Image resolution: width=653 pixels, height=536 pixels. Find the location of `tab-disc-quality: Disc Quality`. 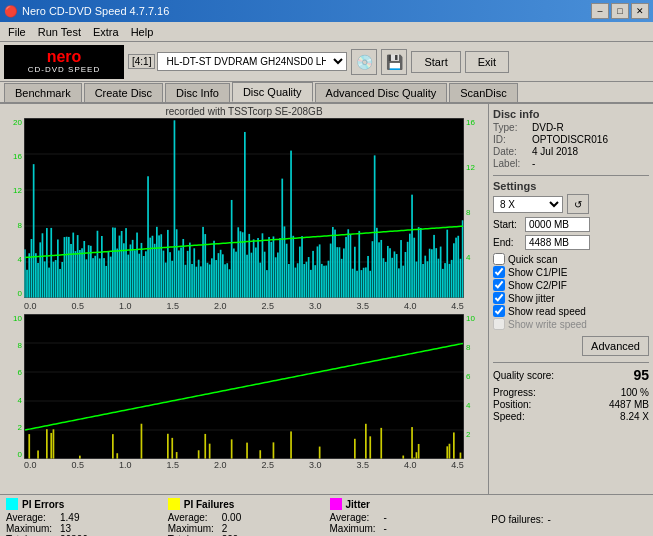

tab-disc-quality: Disc Quality is located at coordinates (272, 92).